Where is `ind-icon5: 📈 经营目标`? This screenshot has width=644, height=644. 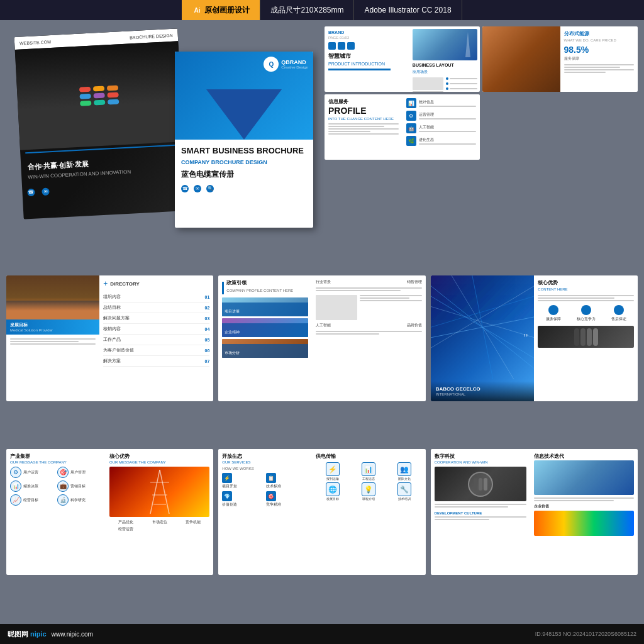
ind-icon5: 📈 经营目标 is located at coordinates (33, 500).